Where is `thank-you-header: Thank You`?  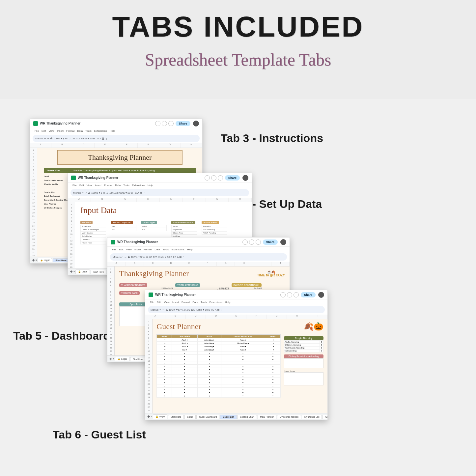 thank-you-header: Thank You is located at coordinates (60, 171).